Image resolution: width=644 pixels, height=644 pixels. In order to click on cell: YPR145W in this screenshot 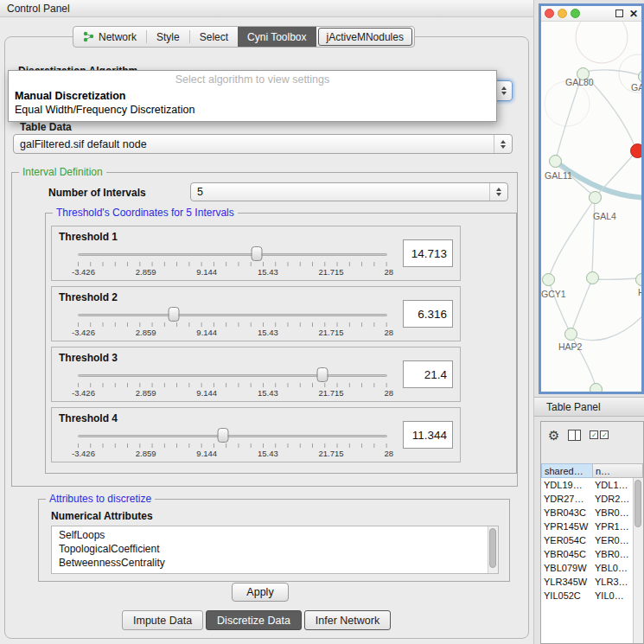, I will do `click(567, 526)`.